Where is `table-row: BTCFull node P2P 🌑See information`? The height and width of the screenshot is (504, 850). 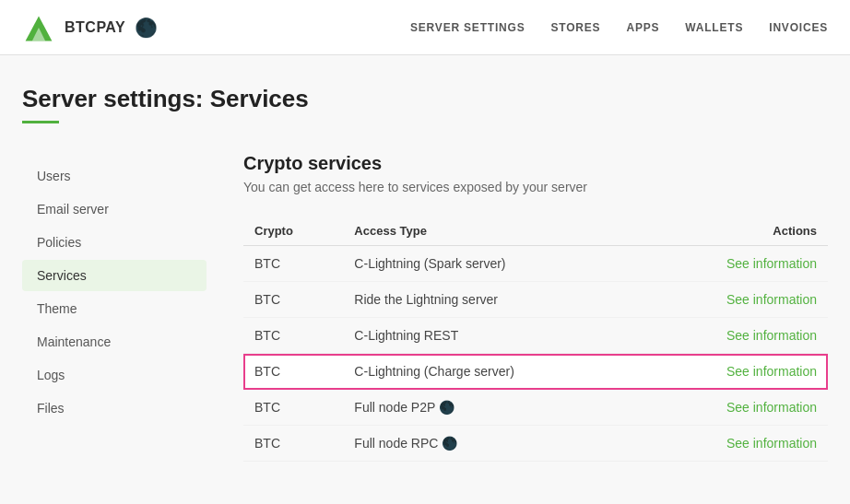 table-row: BTCFull node P2P 🌑See information is located at coordinates (536, 407).